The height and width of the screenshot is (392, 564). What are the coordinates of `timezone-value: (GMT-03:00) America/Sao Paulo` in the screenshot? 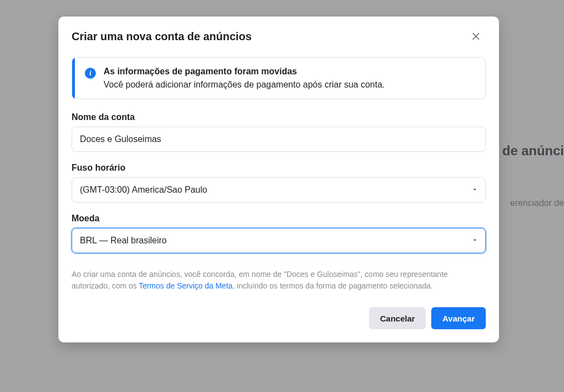 It's located at (279, 190).